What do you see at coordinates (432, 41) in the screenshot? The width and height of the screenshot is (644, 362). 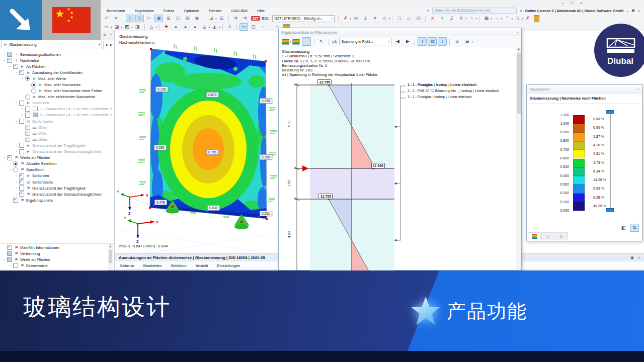 I see `layer-list-icon: ▤` at bounding box center [432, 41].